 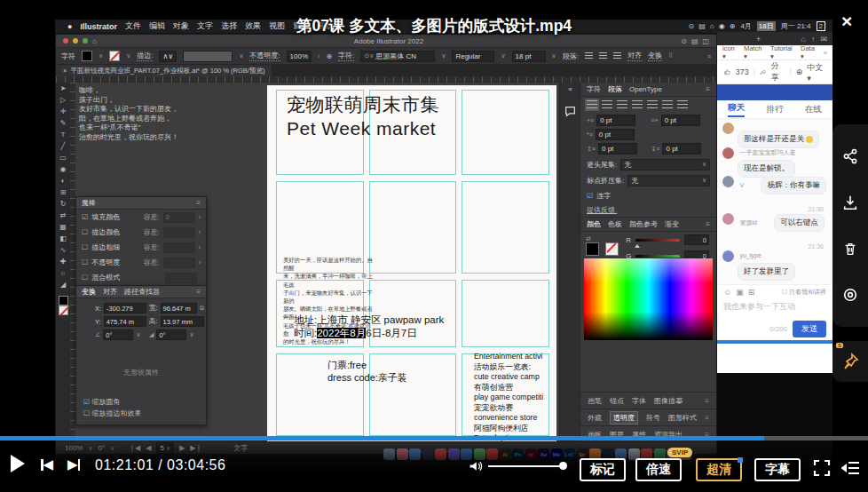 I want to click on tab-brushes: 画笔, so click(x=595, y=401).